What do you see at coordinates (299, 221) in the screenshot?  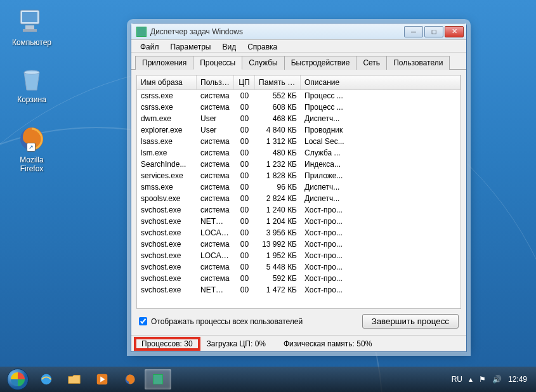 I see `table-row: svchost.exeNETWO...001 204 КБХост-про...` at bounding box center [299, 221].